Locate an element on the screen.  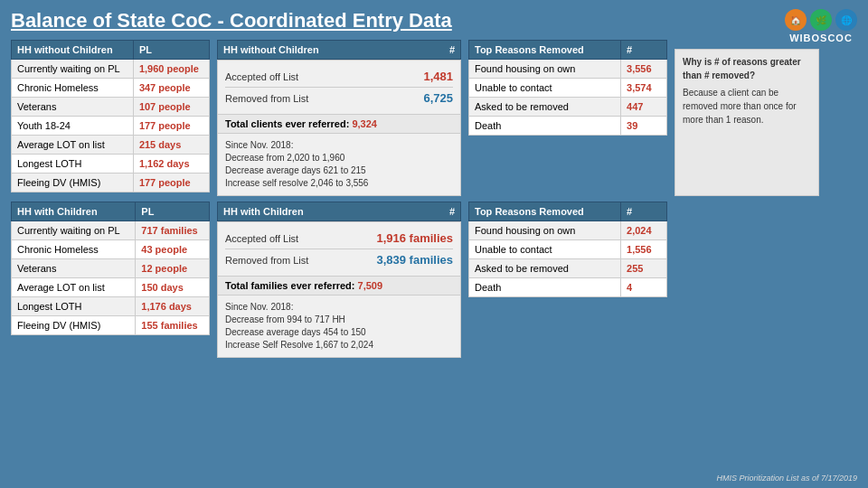
logo-area: 🏠 🌿 🌐 WIBOSCOC is located at coordinates (821, 26).